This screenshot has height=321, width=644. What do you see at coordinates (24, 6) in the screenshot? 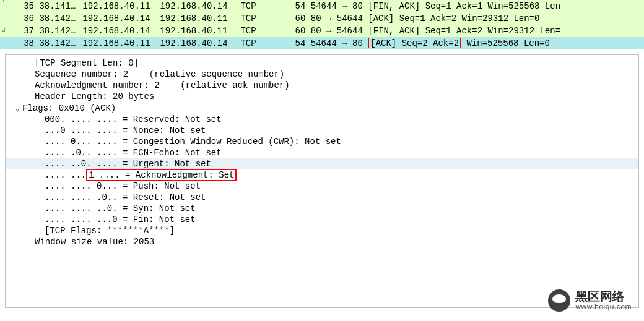
I see `col-no: 35` at bounding box center [24, 6].